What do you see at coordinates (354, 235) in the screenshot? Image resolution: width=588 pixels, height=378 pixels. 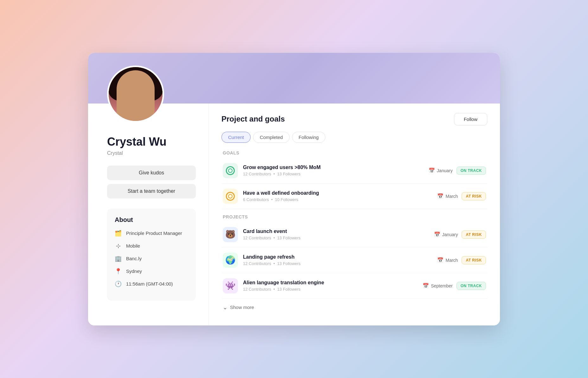 I see `project-item: 🐻 Card launch event 12 Contributors • 13…` at bounding box center [354, 235].